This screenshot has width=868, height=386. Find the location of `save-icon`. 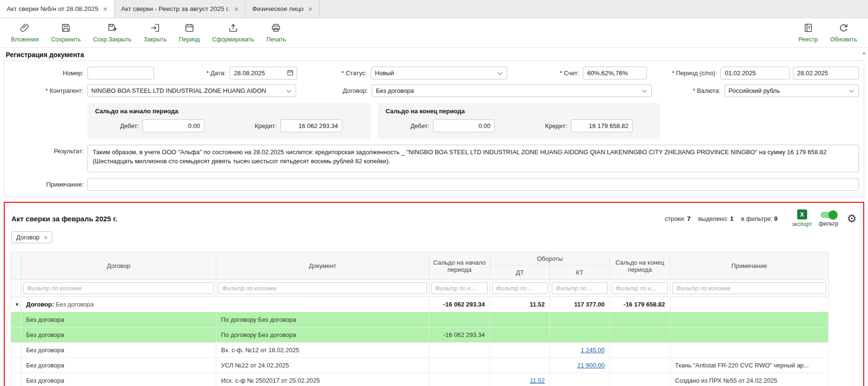

save-icon is located at coordinates (66, 29).